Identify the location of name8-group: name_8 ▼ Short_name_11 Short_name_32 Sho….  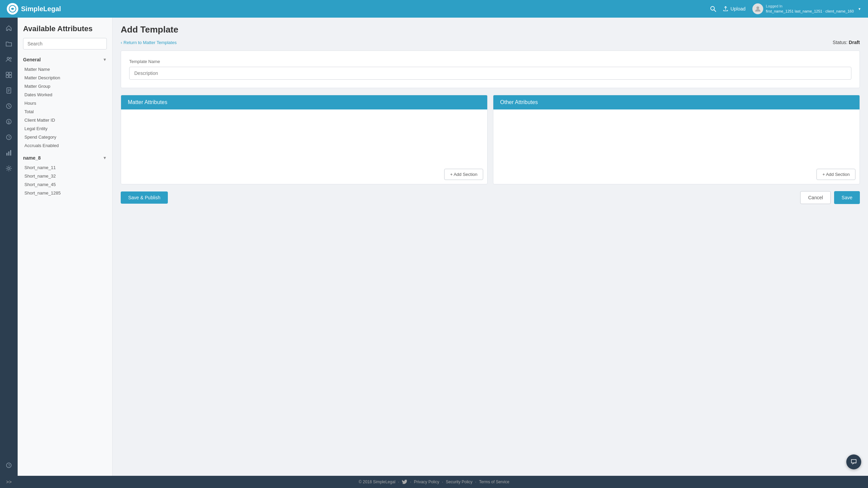
(65, 176).